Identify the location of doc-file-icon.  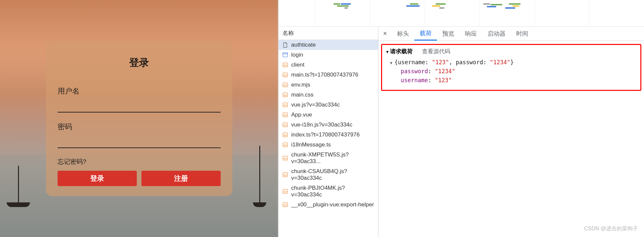
(285, 45).